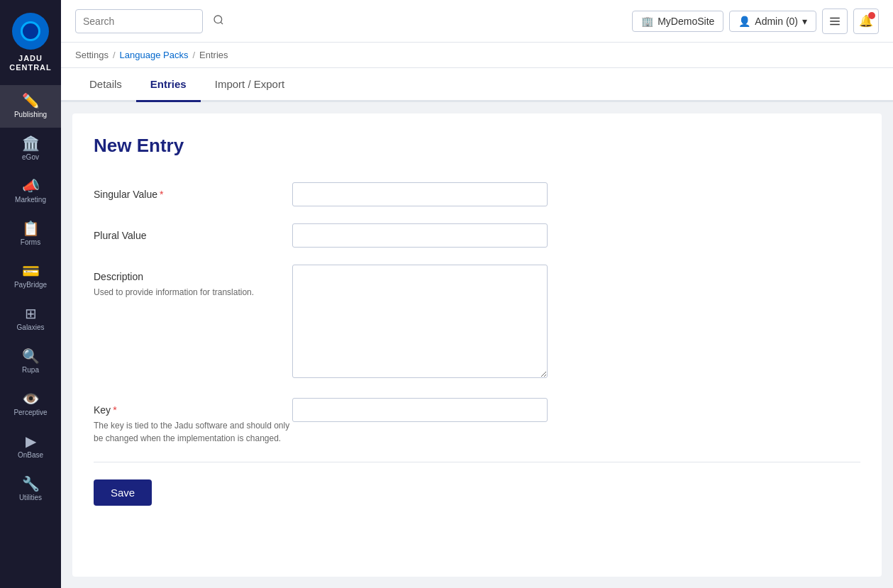 The width and height of the screenshot is (893, 588). Describe the element at coordinates (804, 21) in the screenshot. I see `chevron-down-icon: ▾` at that location.